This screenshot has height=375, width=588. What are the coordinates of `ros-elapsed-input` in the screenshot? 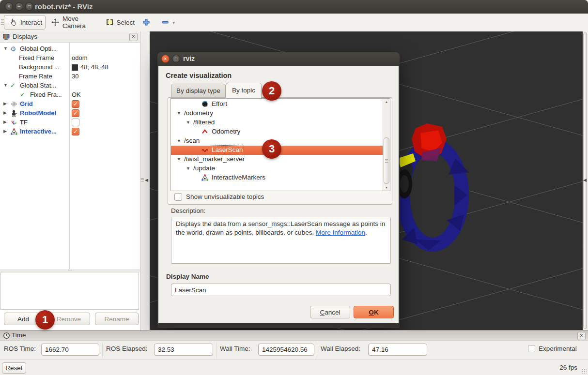 It's located at (184, 349).